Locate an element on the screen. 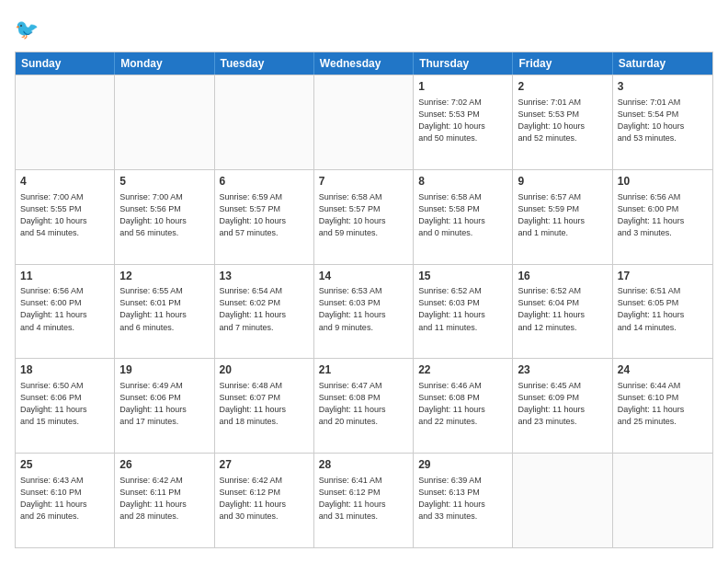 The width and height of the screenshot is (728, 563). day-number: 8 is located at coordinates (463, 182).